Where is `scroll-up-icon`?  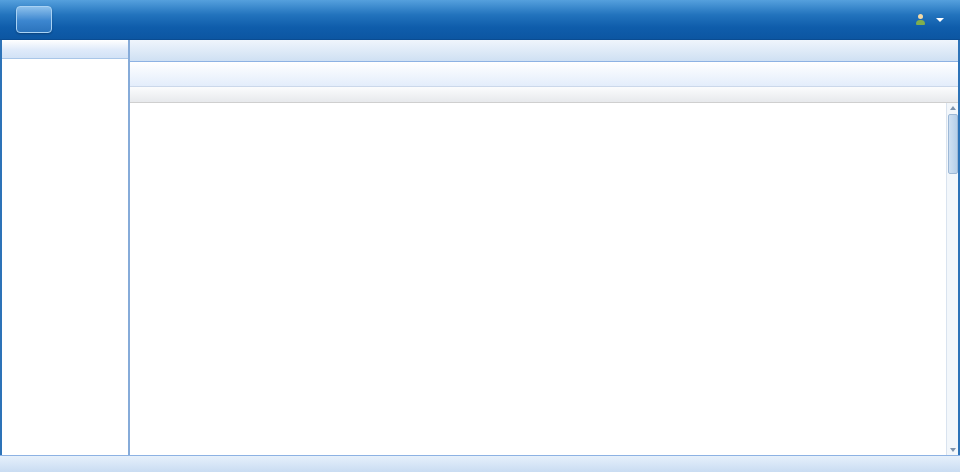
scroll-up-icon is located at coordinates (953, 108).